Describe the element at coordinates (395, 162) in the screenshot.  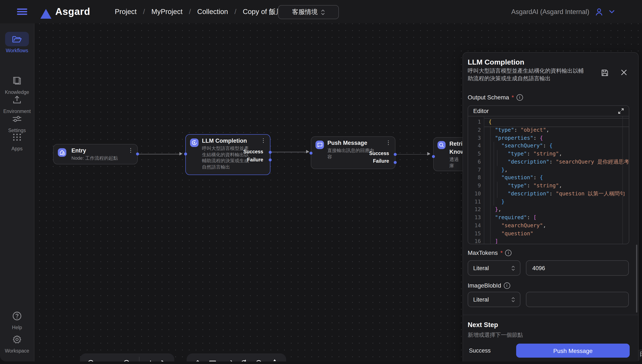
I see `push-failure-port` at that location.